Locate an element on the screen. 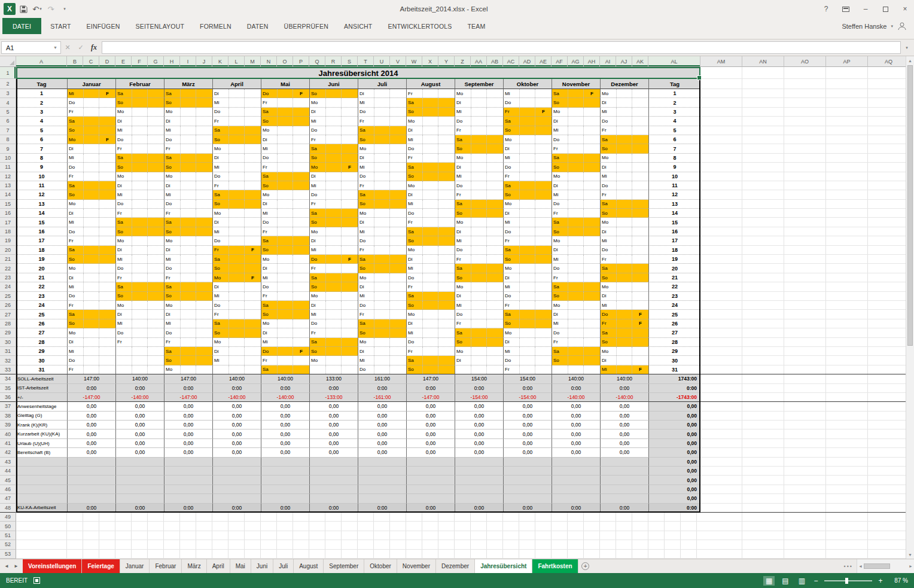  day-number: 6 is located at coordinates (675, 140).